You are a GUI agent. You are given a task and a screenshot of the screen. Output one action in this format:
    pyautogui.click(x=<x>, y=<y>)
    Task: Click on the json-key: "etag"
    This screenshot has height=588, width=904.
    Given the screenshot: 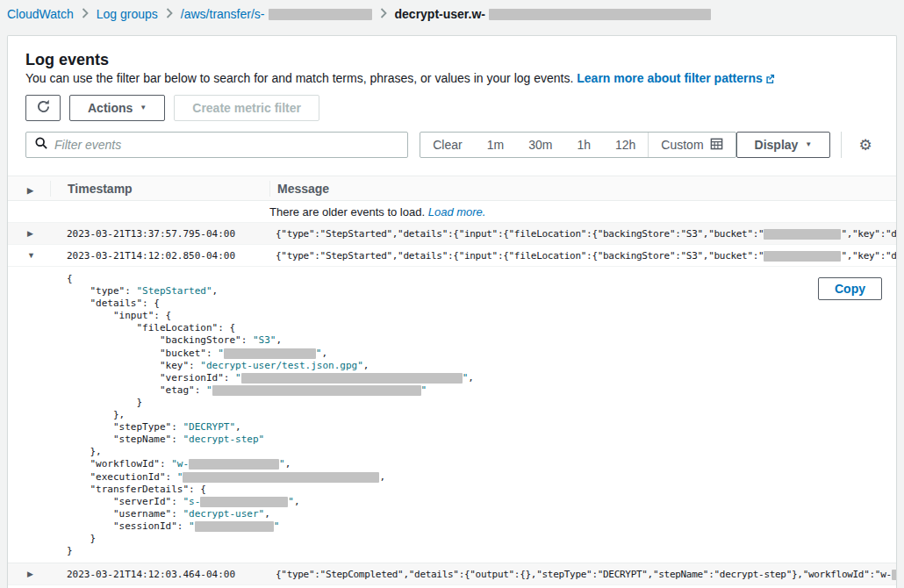 What is the action you would take?
    pyautogui.click(x=177, y=390)
    